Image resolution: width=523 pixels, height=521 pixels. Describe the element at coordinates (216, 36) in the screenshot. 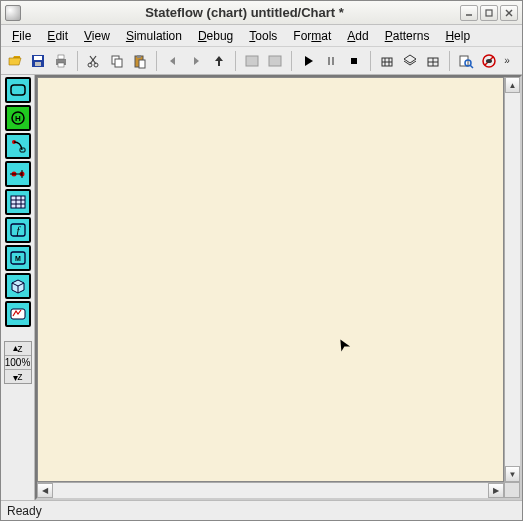

I see `menu-debug: Debug` at that location.